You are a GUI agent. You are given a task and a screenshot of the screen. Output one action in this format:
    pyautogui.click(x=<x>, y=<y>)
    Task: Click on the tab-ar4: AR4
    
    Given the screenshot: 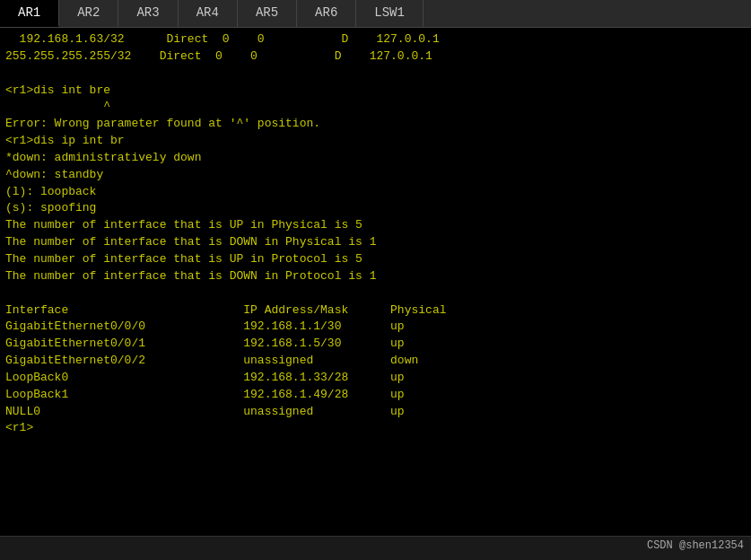 What is the action you would take?
    pyautogui.click(x=208, y=13)
    